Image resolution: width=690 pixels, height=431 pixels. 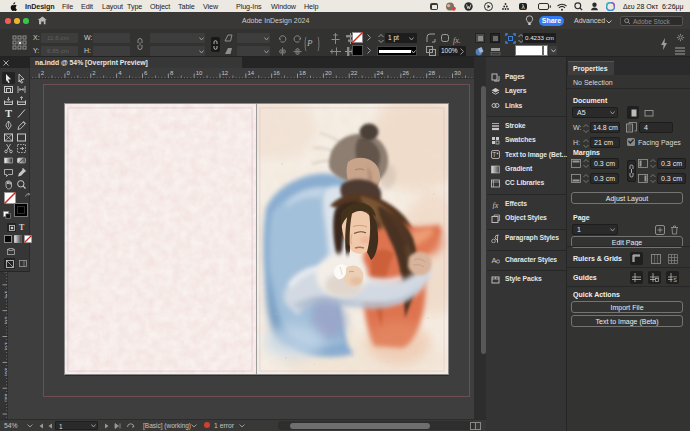 I want to click on svg-text: 18, so click(x=302, y=73).